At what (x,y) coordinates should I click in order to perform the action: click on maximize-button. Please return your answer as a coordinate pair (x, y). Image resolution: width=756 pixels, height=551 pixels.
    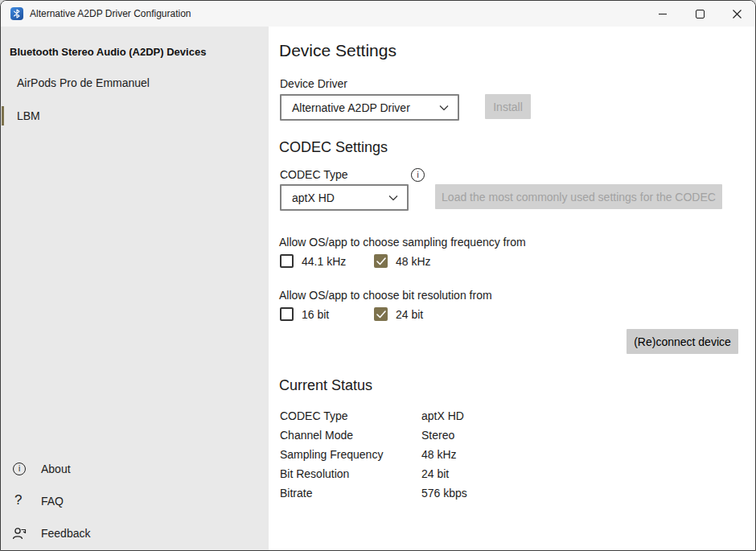
    Looking at the image, I should click on (700, 14).